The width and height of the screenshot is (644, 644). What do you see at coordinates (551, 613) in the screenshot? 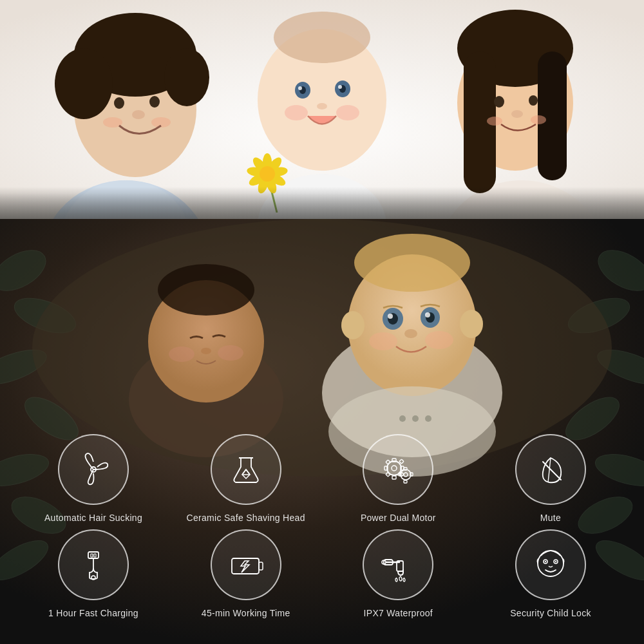
I see `feature-label-childlock: Security Child Lock` at bounding box center [551, 613].